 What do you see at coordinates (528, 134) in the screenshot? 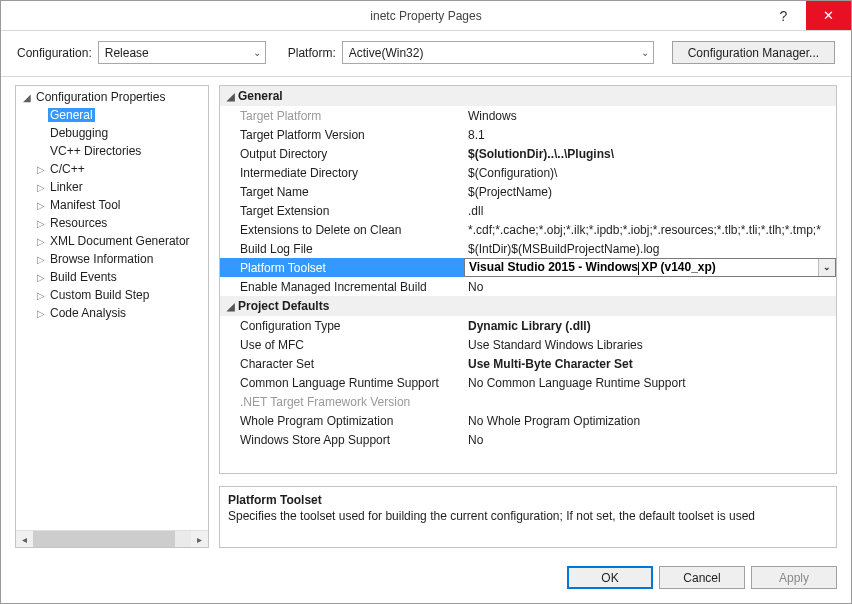
I see `property-row: Target Platform Version8.1` at bounding box center [528, 134].